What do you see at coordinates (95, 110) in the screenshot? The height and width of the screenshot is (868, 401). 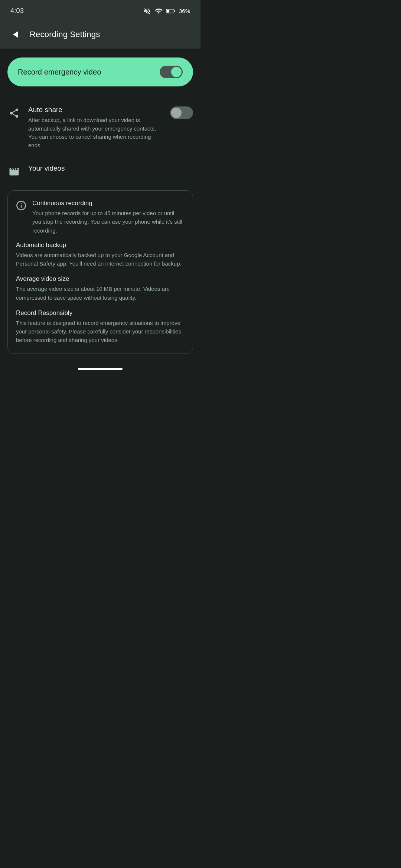 I see `auto-share-title: Auto share` at bounding box center [95, 110].